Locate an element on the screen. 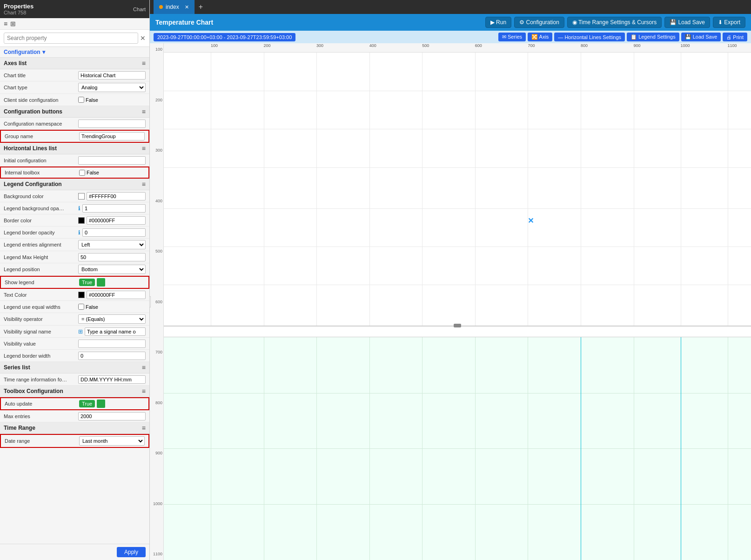 This screenshot has width=751, height=560. initial-config-input is located at coordinates (112, 160).